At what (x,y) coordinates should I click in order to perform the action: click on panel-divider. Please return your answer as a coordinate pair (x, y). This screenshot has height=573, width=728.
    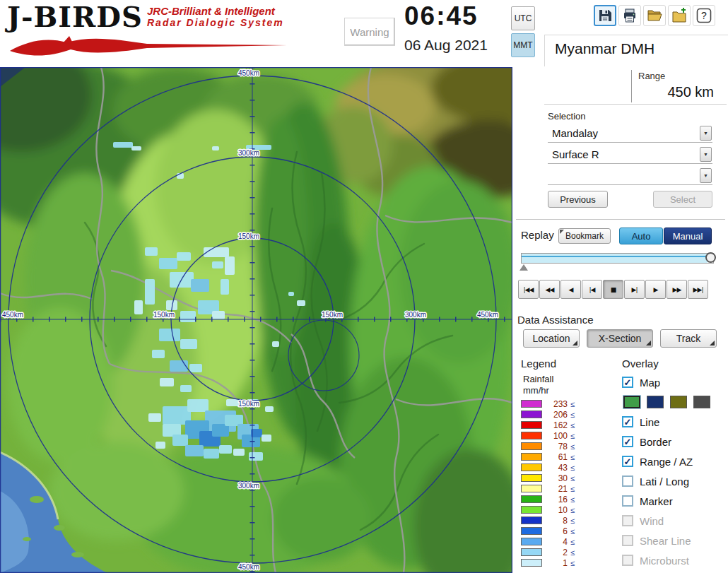
    Looking at the image, I should click on (621, 219).